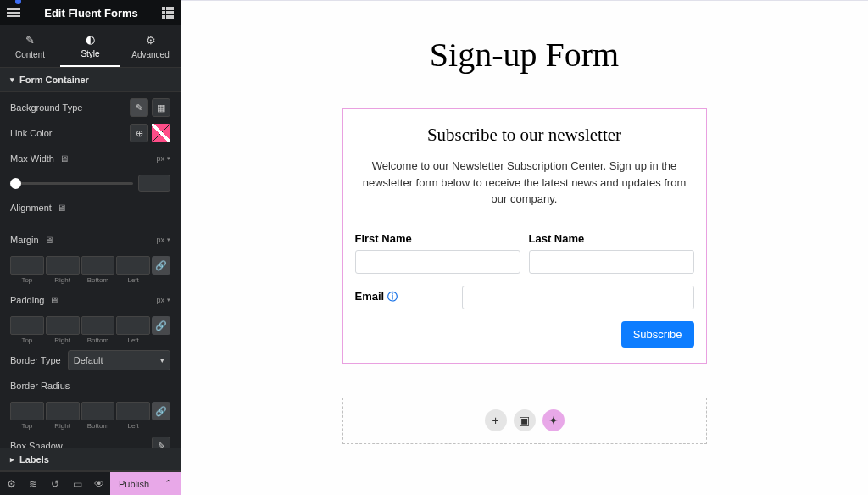 The image size is (868, 495). I want to click on margin-inputs: Top Right Bottom Left 🔗, so click(90, 270).